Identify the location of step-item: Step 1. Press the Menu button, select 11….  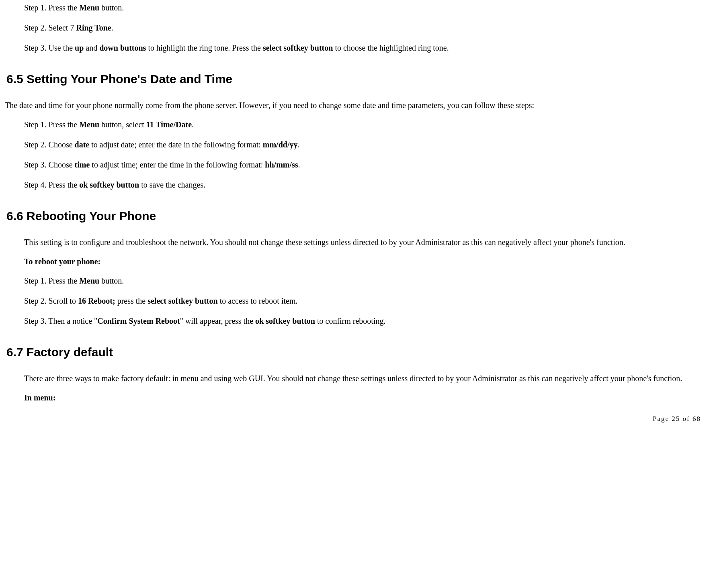
(356, 125).